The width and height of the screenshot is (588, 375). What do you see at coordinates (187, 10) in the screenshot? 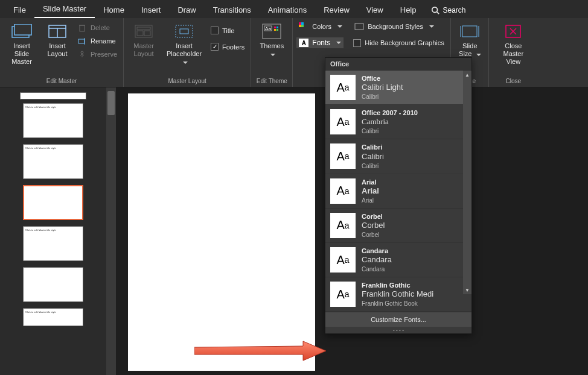
I see `tab-draw: Draw` at bounding box center [187, 10].